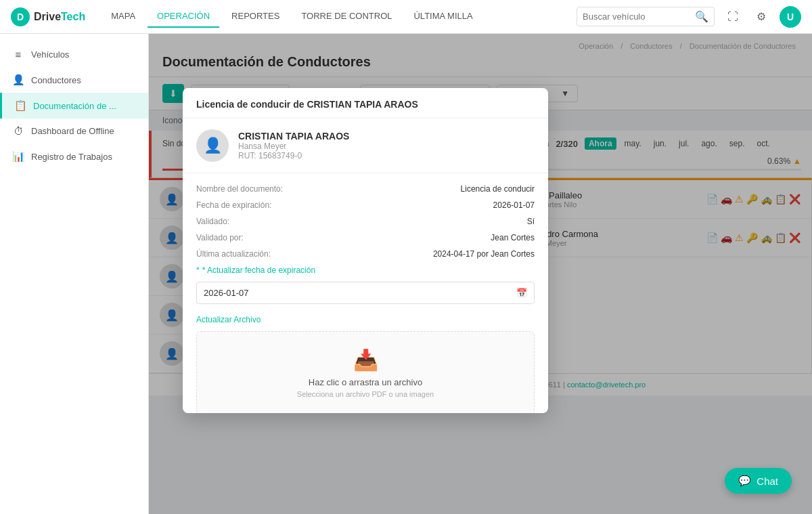  What do you see at coordinates (498, 189) in the screenshot?
I see `field-value-nombre: Licencia de conducir` at bounding box center [498, 189].